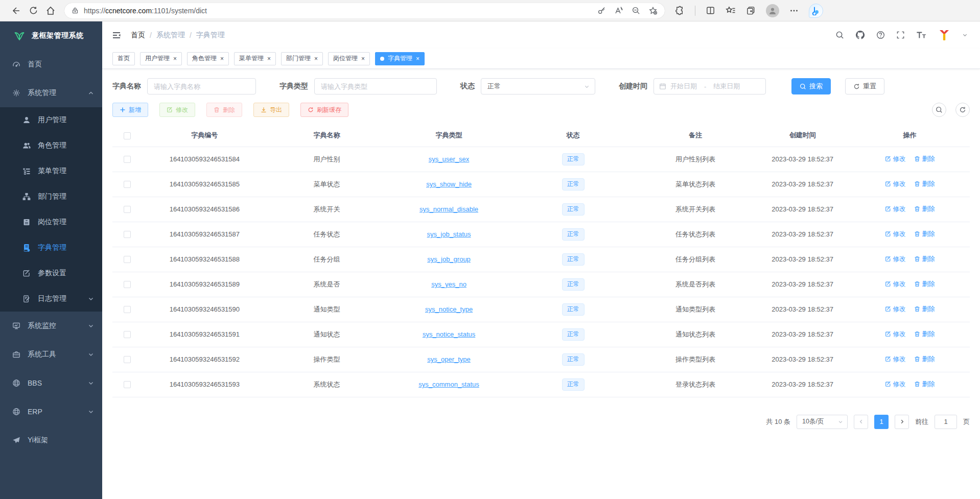 The width and height of the screenshot is (980, 499). What do you see at coordinates (400, 59) in the screenshot?
I see `tab-dict-mgmt: 字典管理×` at bounding box center [400, 59].